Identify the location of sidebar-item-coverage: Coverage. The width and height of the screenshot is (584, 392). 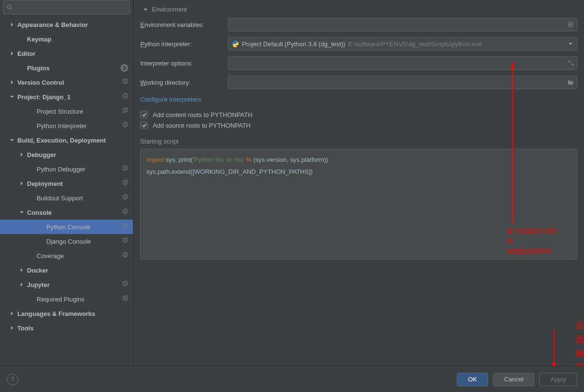
(66, 256).